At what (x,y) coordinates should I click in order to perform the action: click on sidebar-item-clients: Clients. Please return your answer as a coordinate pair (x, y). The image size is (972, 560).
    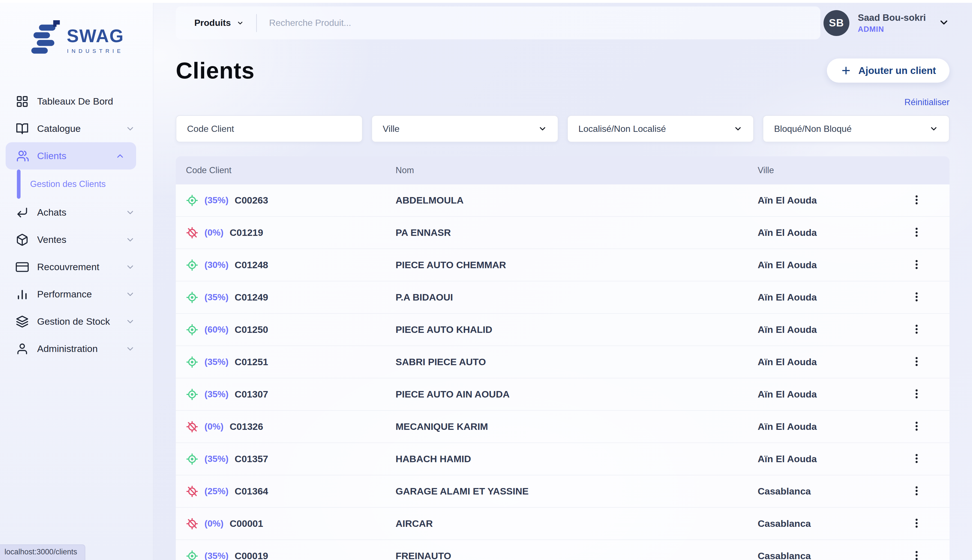
    Looking at the image, I should click on (71, 156).